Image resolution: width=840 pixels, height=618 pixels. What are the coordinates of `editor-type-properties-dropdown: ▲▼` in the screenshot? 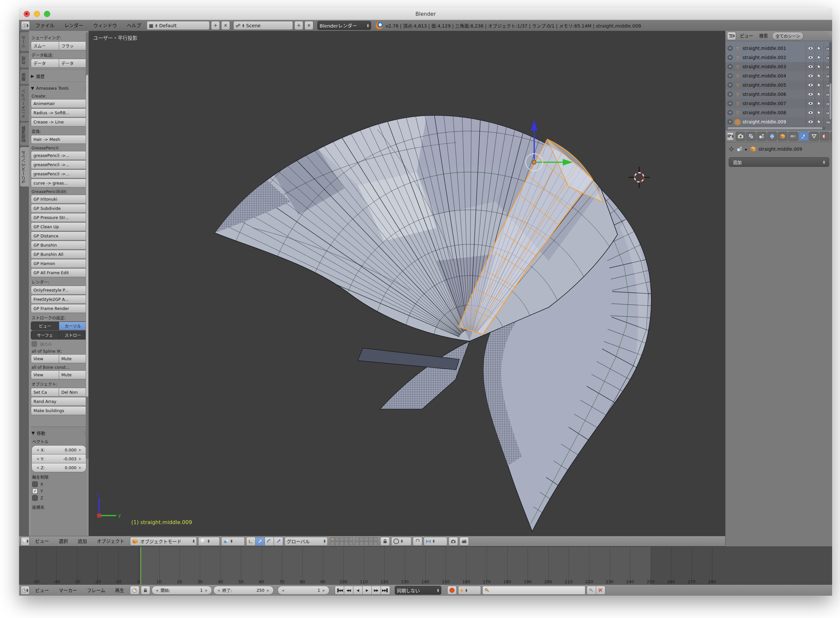 It's located at (730, 137).